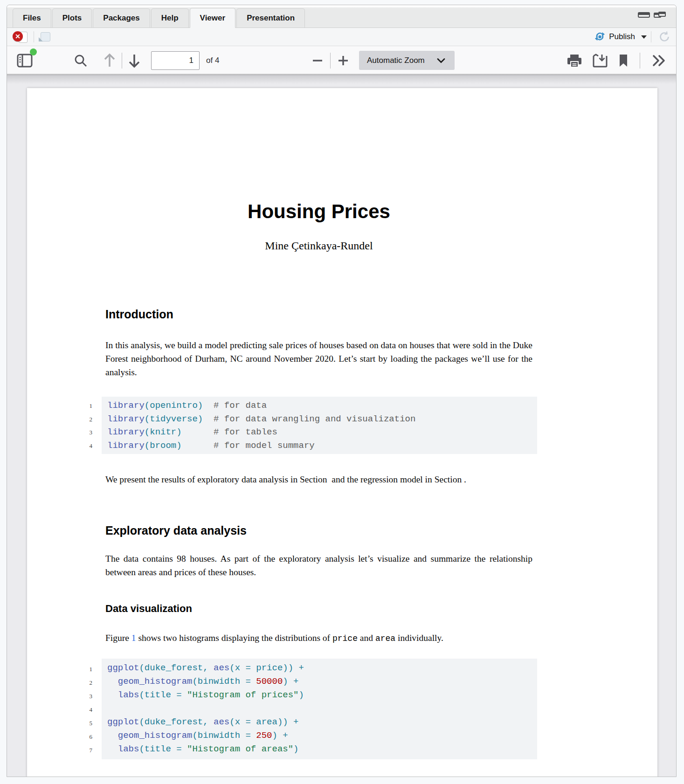 Image resolution: width=684 pixels, height=784 pixels. Describe the element at coordinates (322, 736) in the screenshot. I see `code-line: 6 geom_histogram(binwidth = 250) +` at that location.